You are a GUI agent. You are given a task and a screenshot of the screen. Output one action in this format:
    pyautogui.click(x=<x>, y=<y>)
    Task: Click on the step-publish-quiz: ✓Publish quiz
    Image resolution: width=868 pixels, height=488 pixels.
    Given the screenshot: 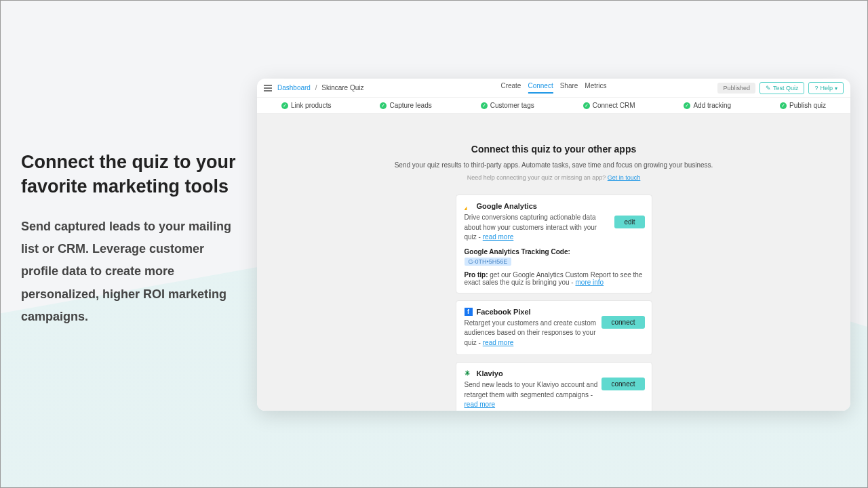 What is the action you would take?
    pyautogui.click(x=803, y=106)
    